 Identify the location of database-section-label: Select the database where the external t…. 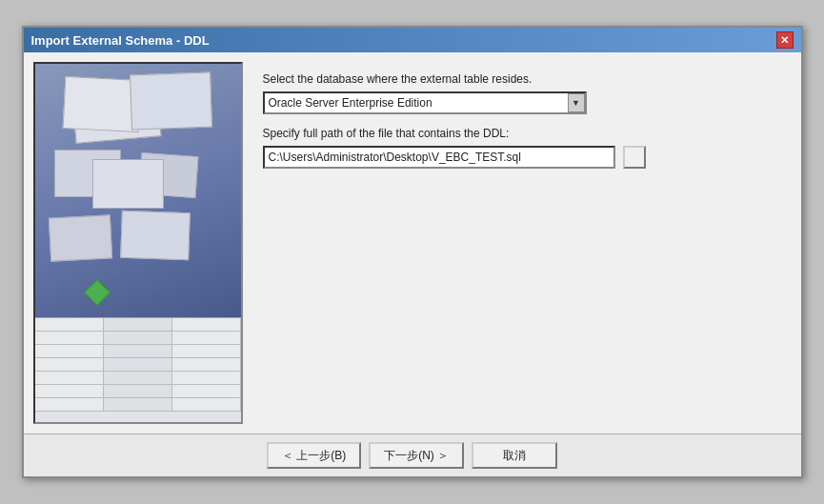
(525, 80).